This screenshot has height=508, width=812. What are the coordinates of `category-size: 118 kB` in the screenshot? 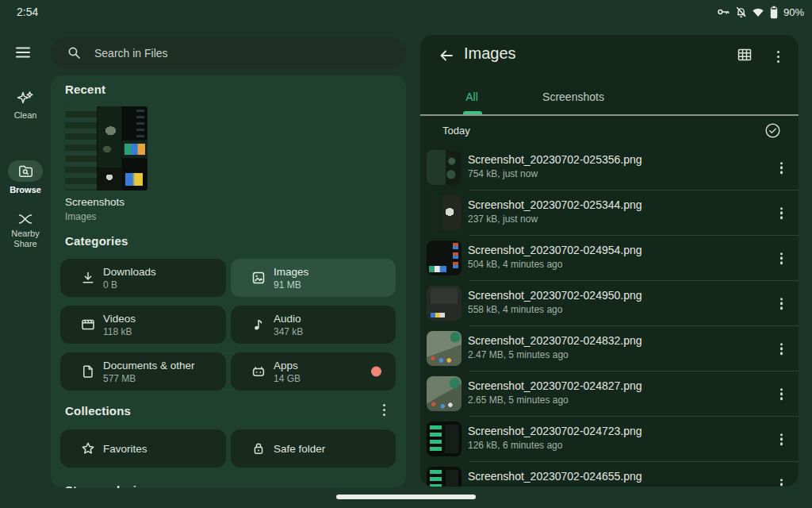 It's located at (119, 332).